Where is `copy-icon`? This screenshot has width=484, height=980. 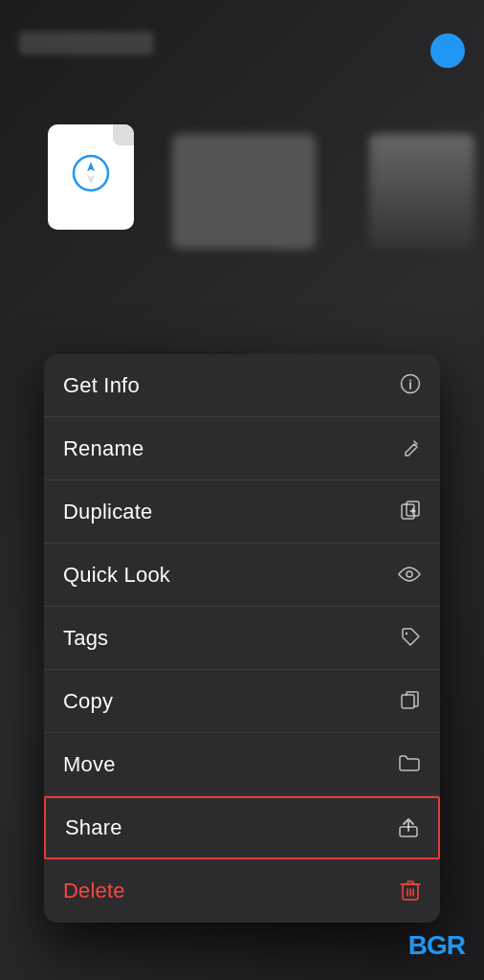
copy-icon is located at coordinates (410, 701).